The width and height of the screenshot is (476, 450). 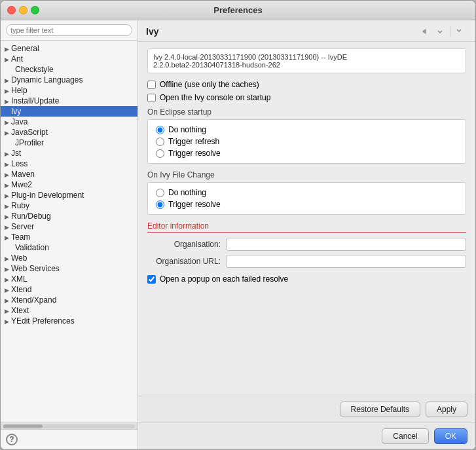 I want to click on popup-resolve-label: Open a popup on each failed resolve, so click(x=224, y=279).